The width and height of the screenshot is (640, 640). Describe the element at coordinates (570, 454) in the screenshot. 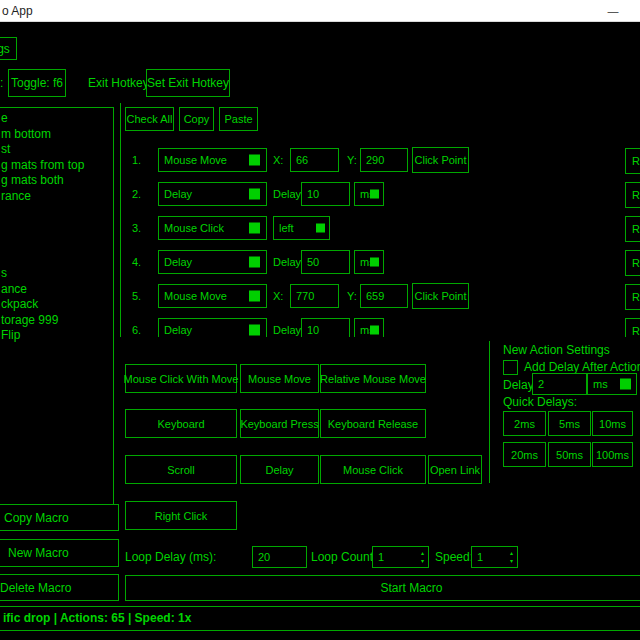

I see `quick-delay-50ms-button: 50ms` at that location.